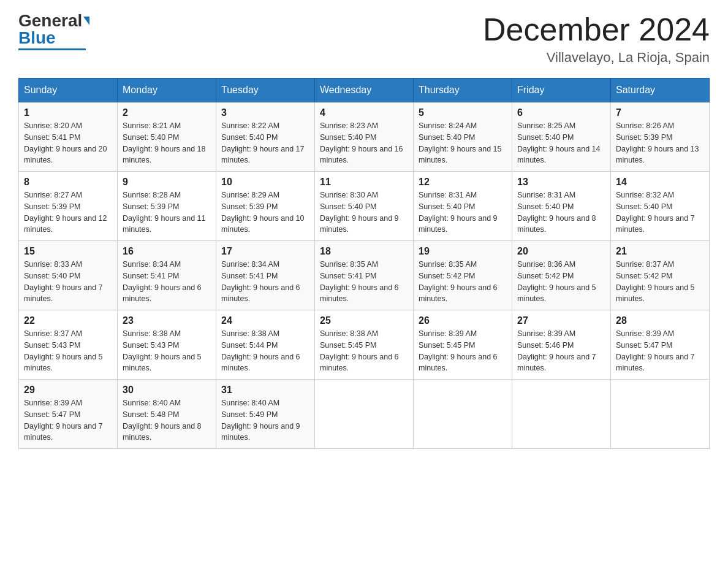 The image size is (728, 563). Describe the element at coordinates (364, 206) in the screenshot. I see `calendar-cell: 11 Sunrise: 8:30 AM Sunset: 5:40 PM Dayl…` at that location.